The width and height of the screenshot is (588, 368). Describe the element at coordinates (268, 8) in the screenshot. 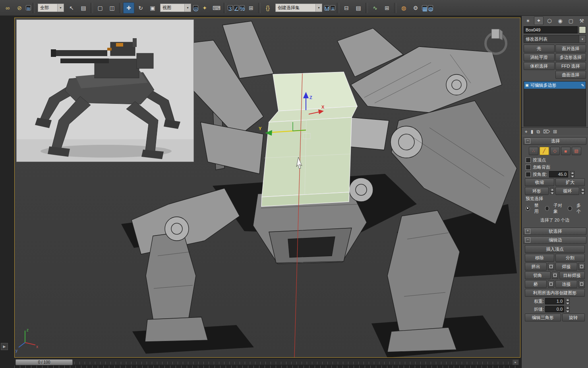

I see `named-selection-sets-icon: {}` at that location.